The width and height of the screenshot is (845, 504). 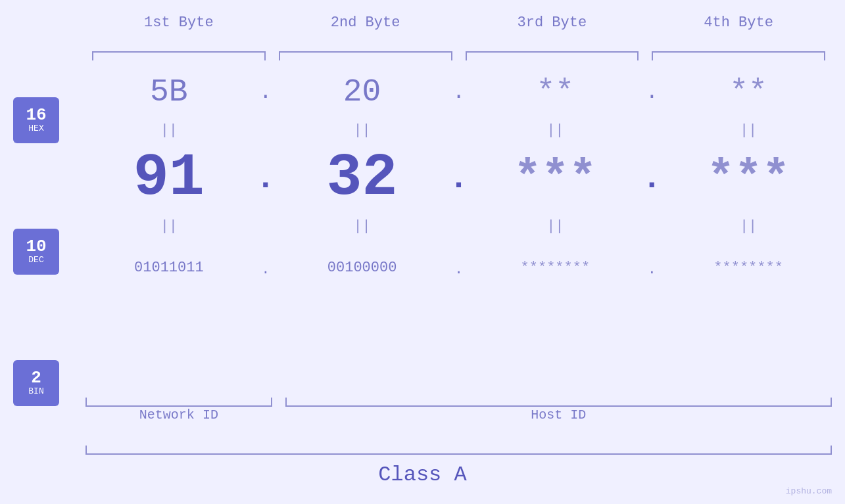 What do you see at coordinates (36, 246) in the screenshot?
I see `dec-number: 10` at bounding box center [36, 246].